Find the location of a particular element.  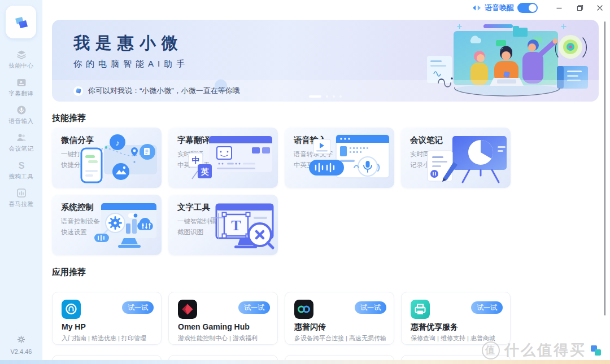

text-letter-glyph: T is located at coordinates (236, 226).